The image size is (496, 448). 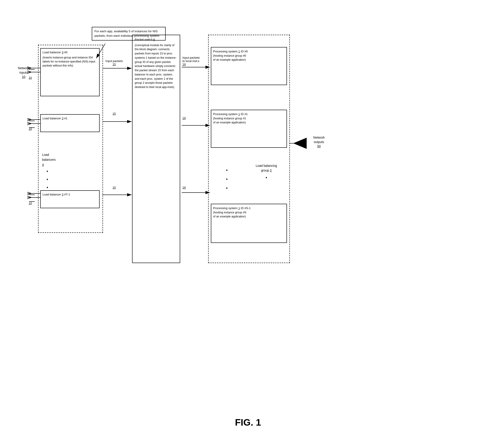 I want to click on lb-box-t1: Load balancer 3 #T-1, so click(x=70, y=199).